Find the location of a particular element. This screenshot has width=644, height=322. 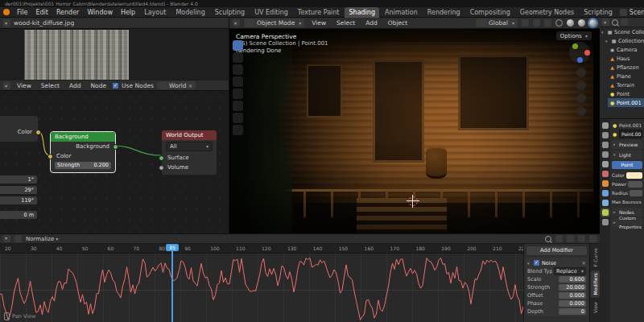

menu-window: Window is located at coordinates (100, 13).